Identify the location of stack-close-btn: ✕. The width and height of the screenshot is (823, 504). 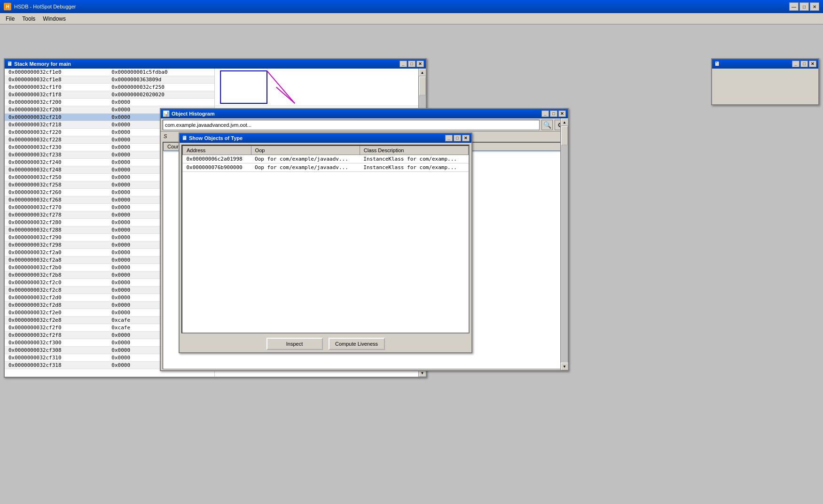
(420, 64).